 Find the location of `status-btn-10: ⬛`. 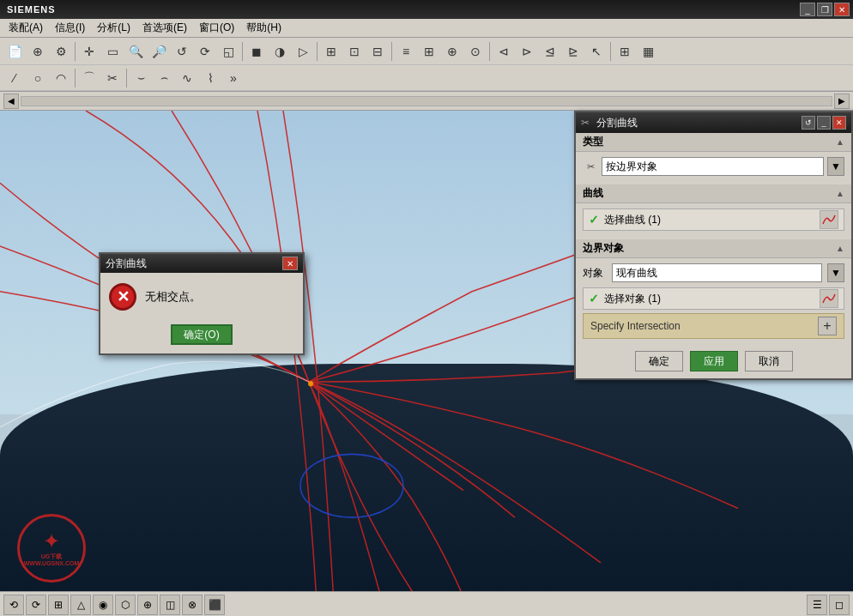

status-btn-10: ⬛ is located at coordinates (215, 605).